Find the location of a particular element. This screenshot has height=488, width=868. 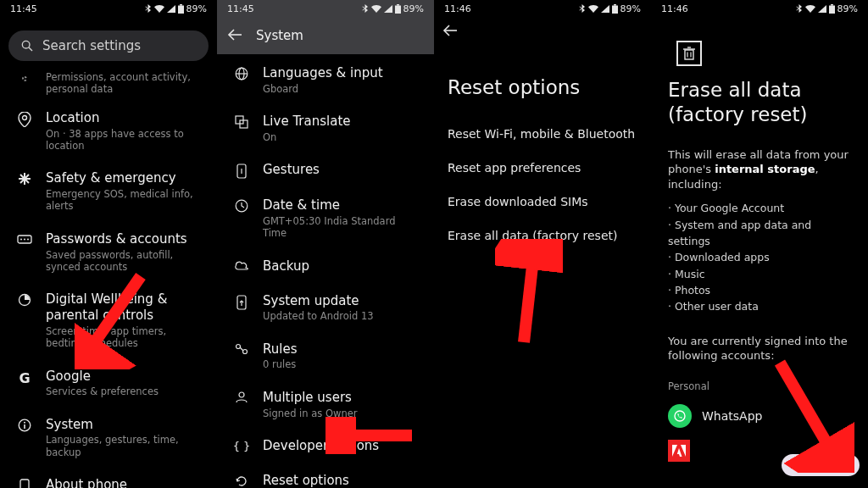

list-item-rules: Rules0 rules is located at coordinates (326, 356).